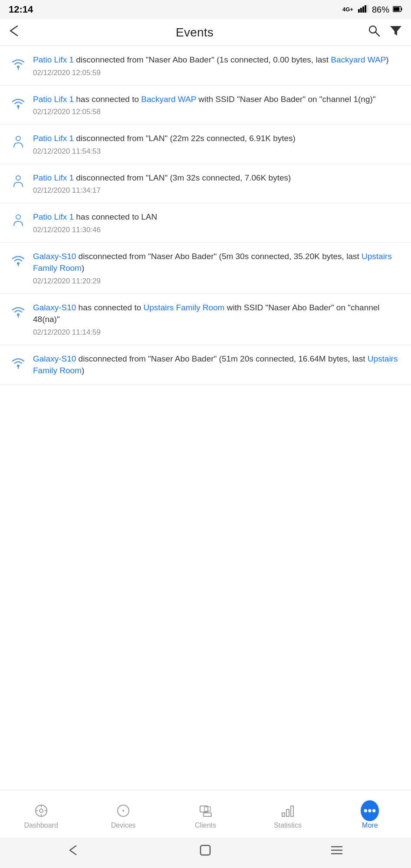  What do you see at coordinates (217, 144) in the screenshot?
I see `event-content: Patio Lifx 1 disconnected from "LAN" (22…` at bounding box center [217, 144].